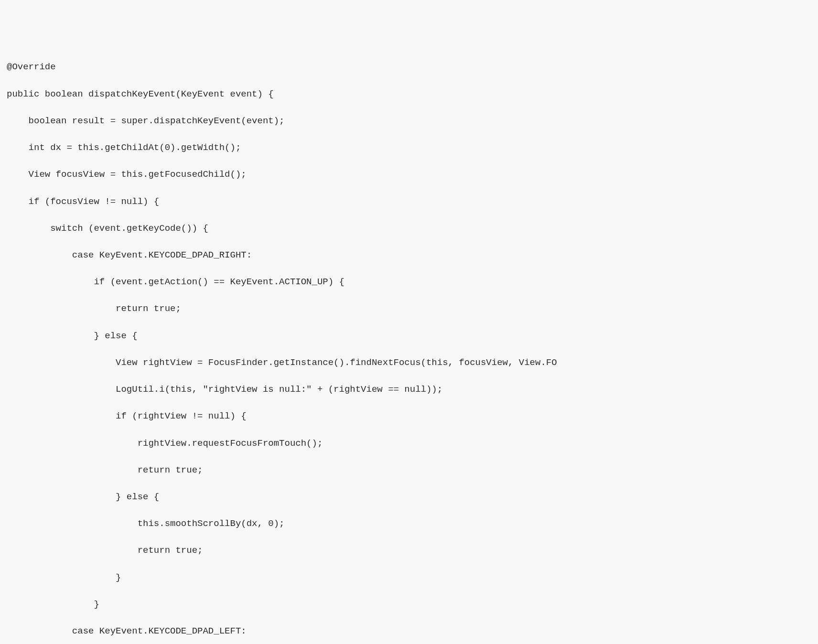  Describe the element at coordinates (412, 416) in the screenshot. I see `code-line: if (rightView != null) {` at that location.